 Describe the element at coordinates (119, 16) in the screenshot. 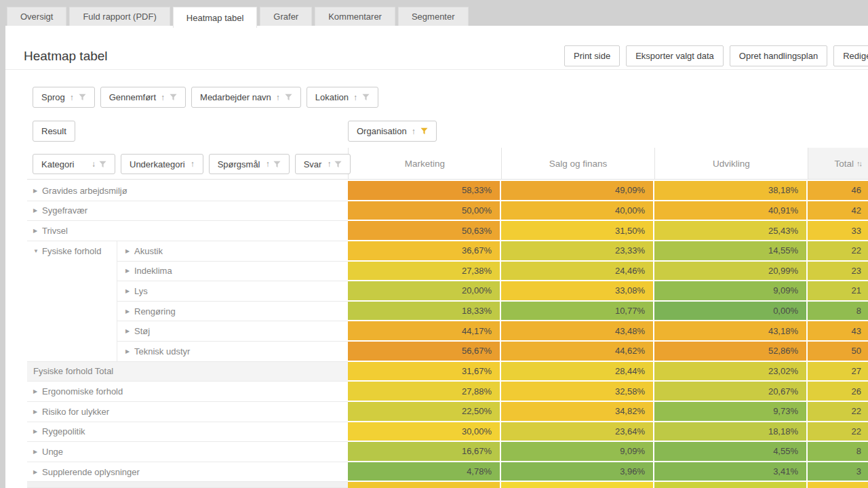

I see `tab-fuld-rapport-pdf: Fuld rapport (PDF)` at that location.